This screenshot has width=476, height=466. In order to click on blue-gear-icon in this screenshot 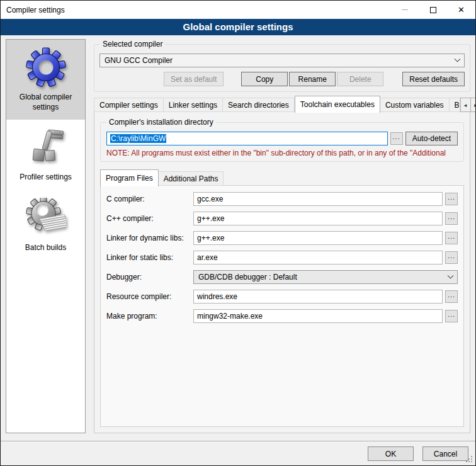, I will do `click(46, 67)`.